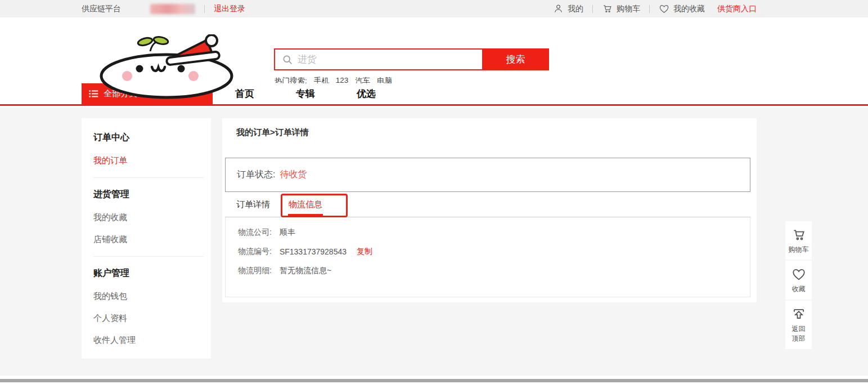 The height and width of the screenshot is (384, 868). What do you see at coordinates (799, 250) in the screenshot?
I see `float-cart-label: 购物车` at bounding box center [799, 250].